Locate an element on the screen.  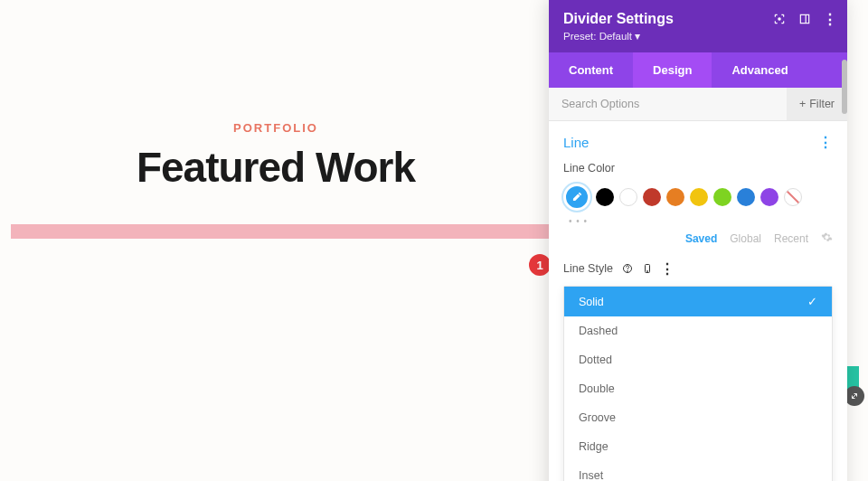
search-input is located at coordinates (667, 104).